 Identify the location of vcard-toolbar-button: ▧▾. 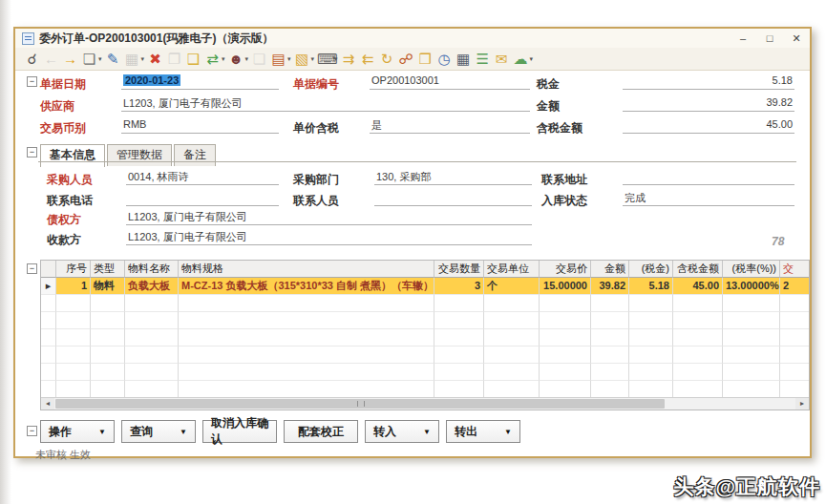
(305, 59).